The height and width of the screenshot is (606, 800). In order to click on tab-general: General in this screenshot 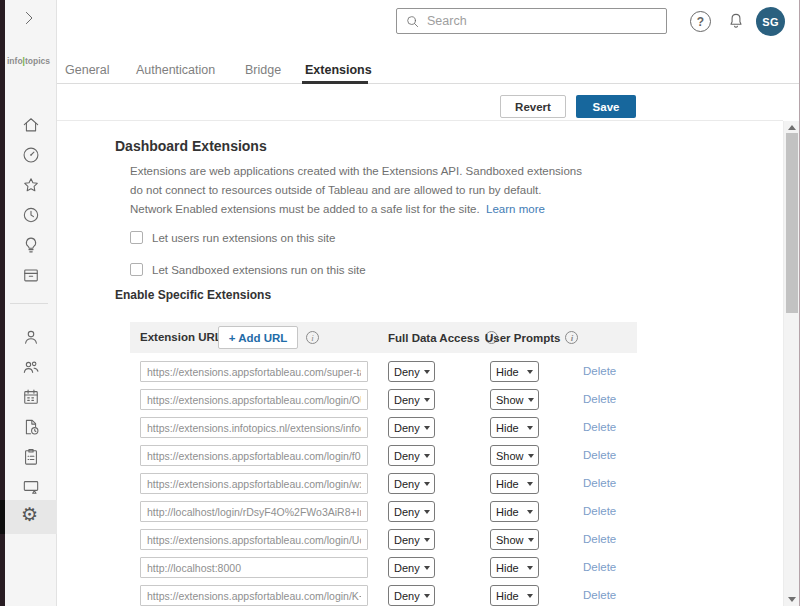, I will do `click(87, 70)`.